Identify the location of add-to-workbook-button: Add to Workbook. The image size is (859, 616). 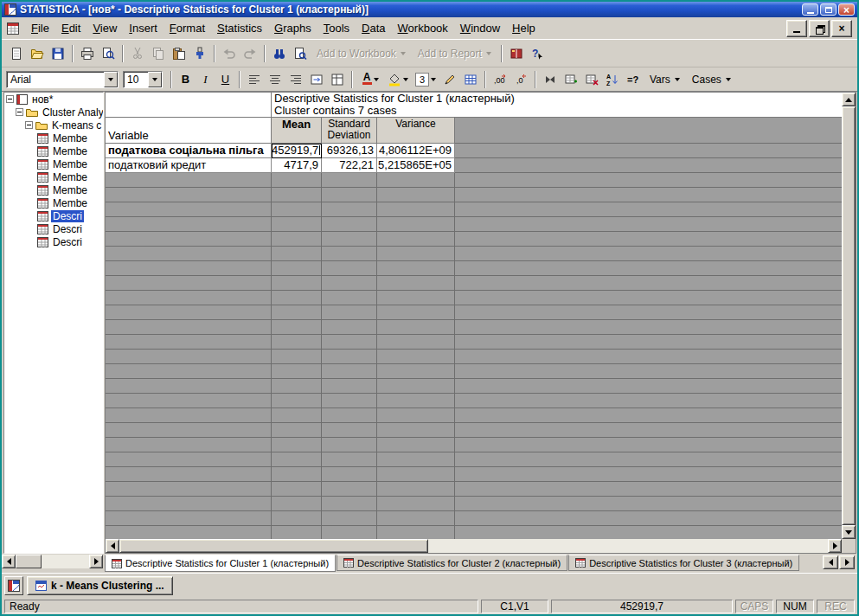
(362, 54).